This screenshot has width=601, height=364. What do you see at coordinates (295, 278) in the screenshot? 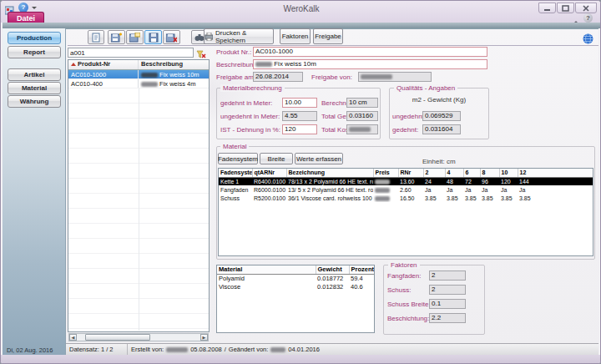
I see `summary-row: Polyamid0.01877259.4` at bounding box center [295, 278].